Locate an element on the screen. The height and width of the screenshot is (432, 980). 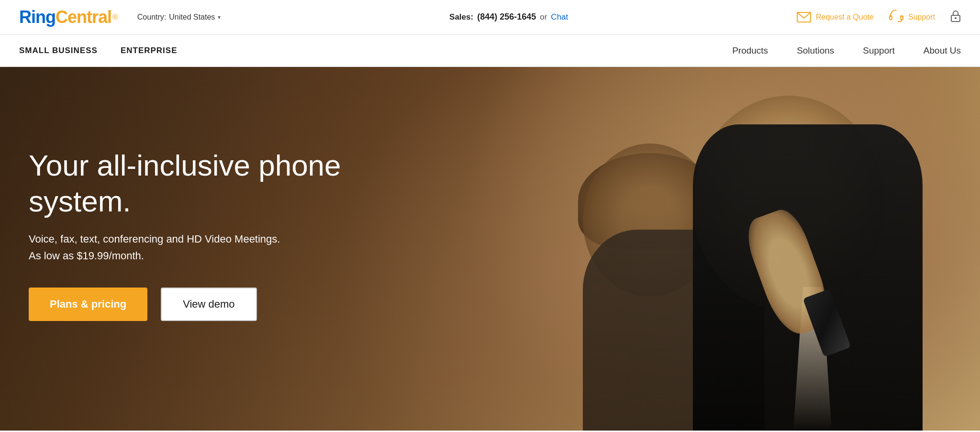
request-quote-link: Request a Quote is located at coordinates (835, 17).